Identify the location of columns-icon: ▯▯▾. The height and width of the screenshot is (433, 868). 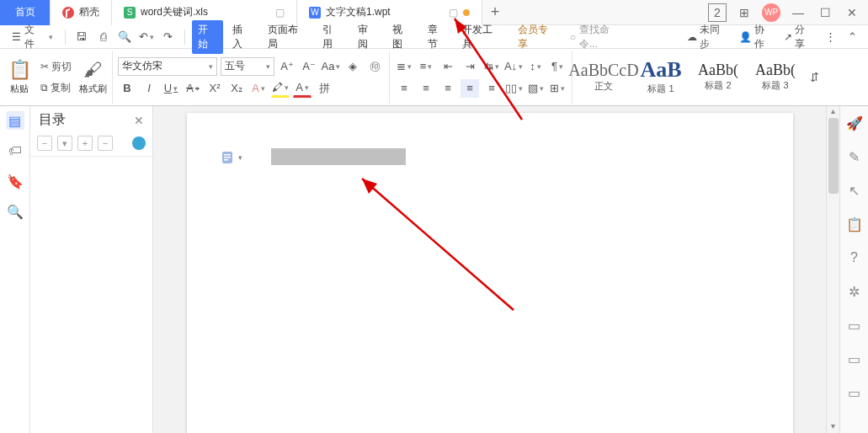
(514, 88).